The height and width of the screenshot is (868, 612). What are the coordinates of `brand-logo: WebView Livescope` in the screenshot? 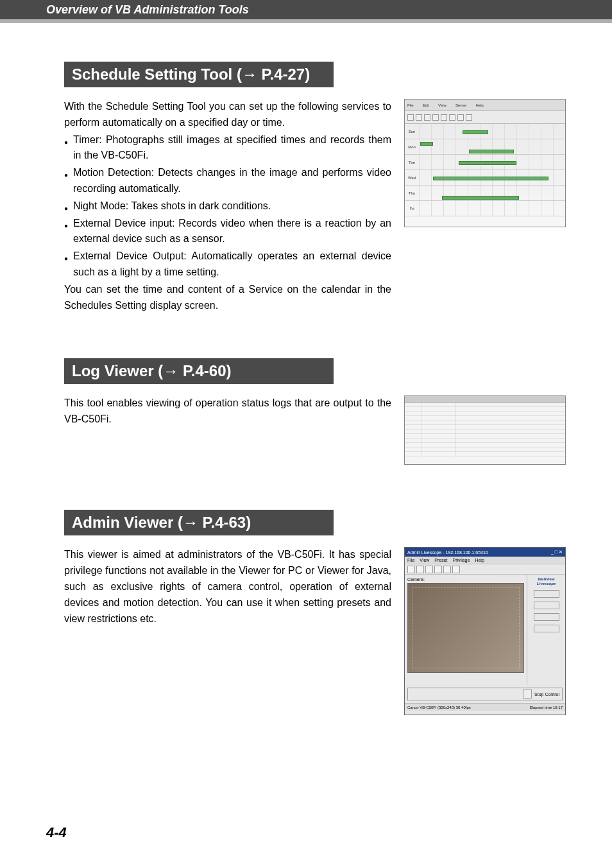 It's located at (547, 582).